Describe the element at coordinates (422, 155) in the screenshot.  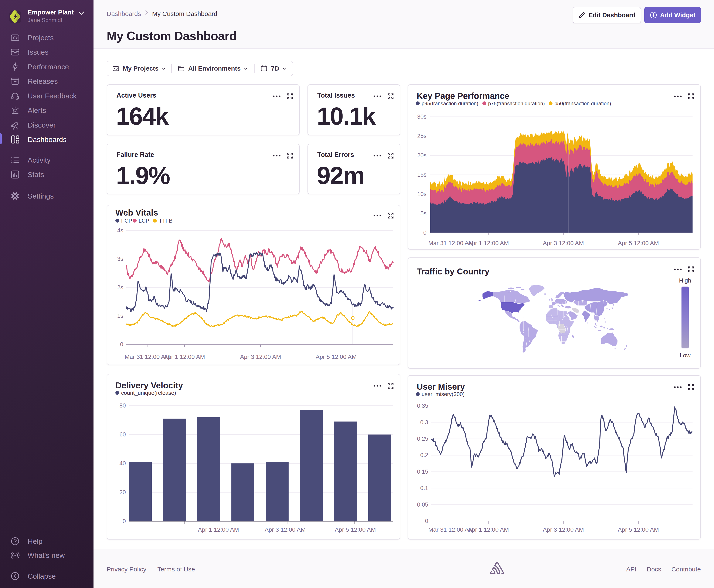
I see `svg-text: 20s` at that location.